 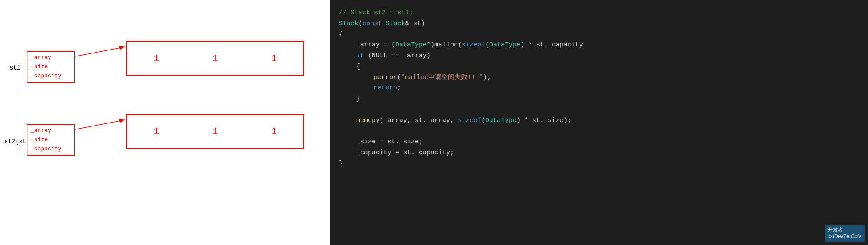 What do you see at coordinates (51, 149) in the screenshot?
I see `st2-field-capacity: _capacity` at bounding box center [51, 149].